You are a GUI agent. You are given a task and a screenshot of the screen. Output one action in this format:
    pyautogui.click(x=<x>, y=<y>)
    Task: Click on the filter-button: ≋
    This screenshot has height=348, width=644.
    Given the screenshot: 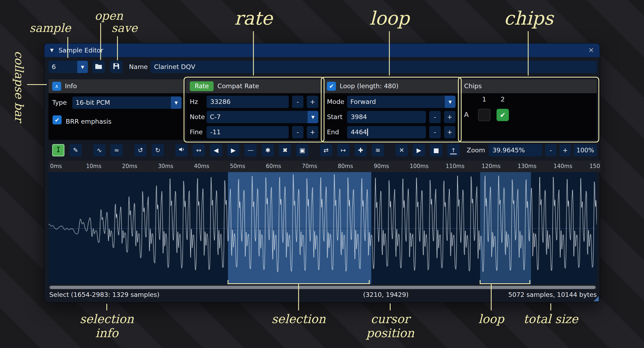 What is the action you would take?
    pyautogui.click(x=378, y=150)
    